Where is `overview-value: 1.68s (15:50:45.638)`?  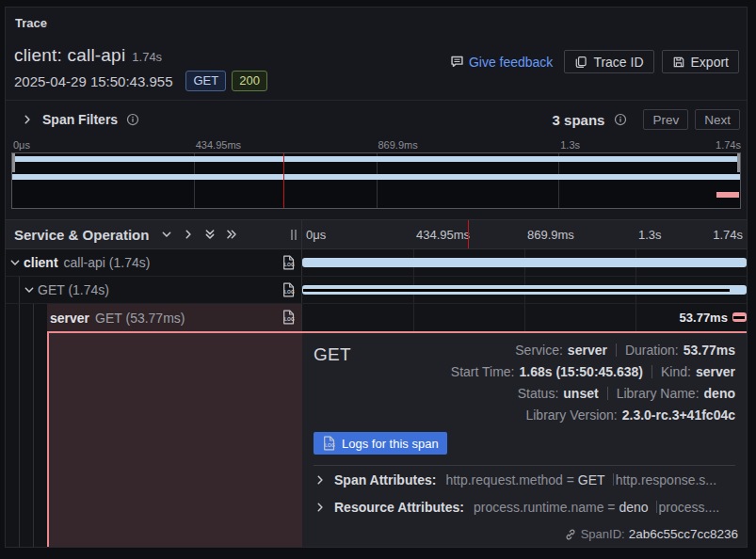 overview-value: 1.68s (15:50:45.638) is located at coordinates (581, 372).